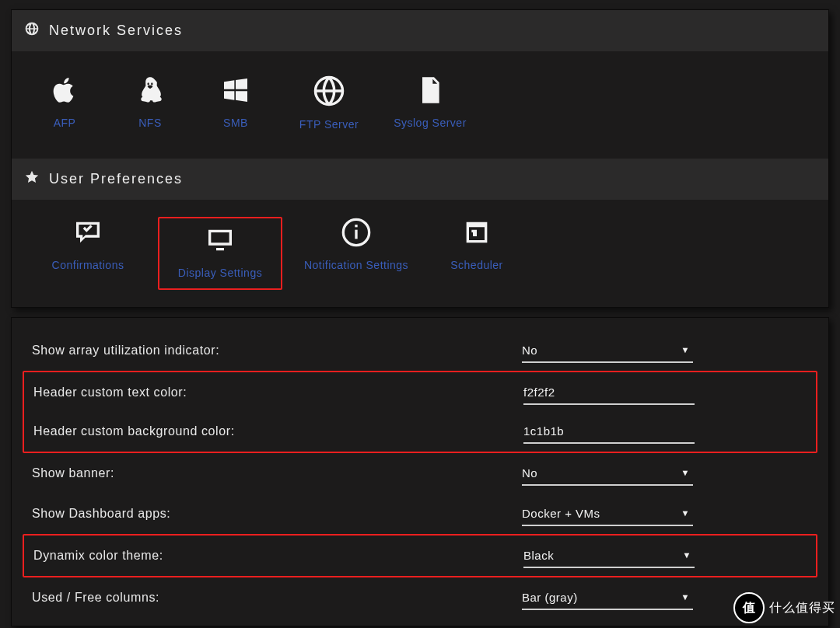 This screenshot has width=840, height=628. What do you see at coordinates (32, 31) in the screenshot?
I see `globe-icon` at bounding box center [32, 31].